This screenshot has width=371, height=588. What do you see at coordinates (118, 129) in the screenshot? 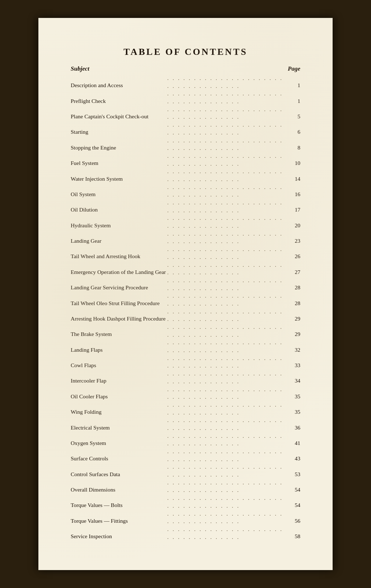
I see `toc-subject: Starting` at bounding box center [118, 129].